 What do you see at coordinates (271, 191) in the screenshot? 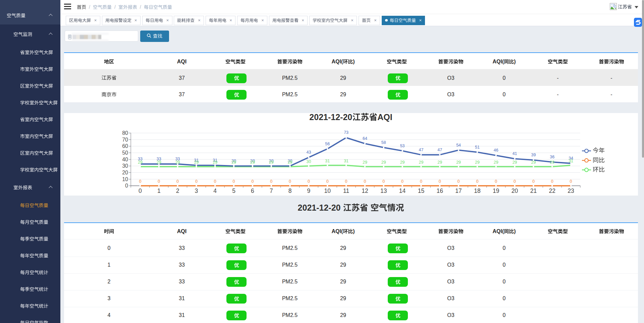
I see `svg-text: 7` at bounding box center [271, 191].